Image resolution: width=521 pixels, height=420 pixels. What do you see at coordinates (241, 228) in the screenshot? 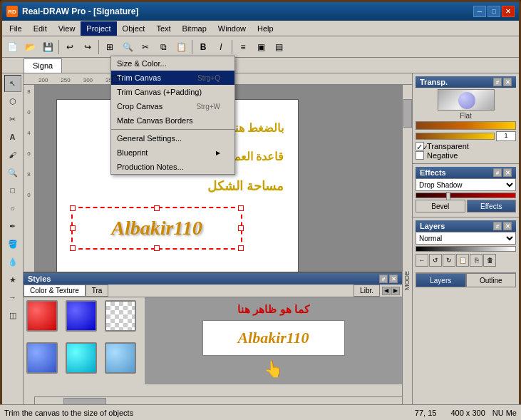
I see `resize-handle-mr` at bounding box center [241, 228].